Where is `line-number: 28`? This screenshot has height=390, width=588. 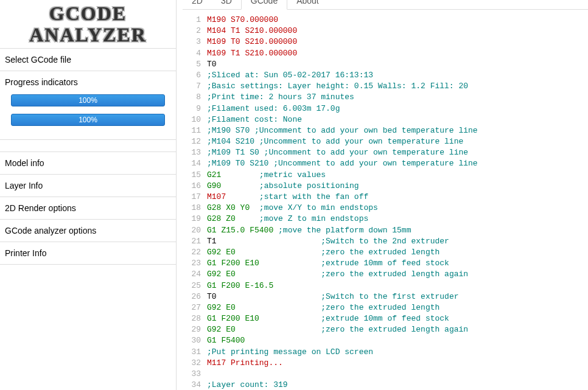 line-number: 28 is located at coordinates (195, 319).